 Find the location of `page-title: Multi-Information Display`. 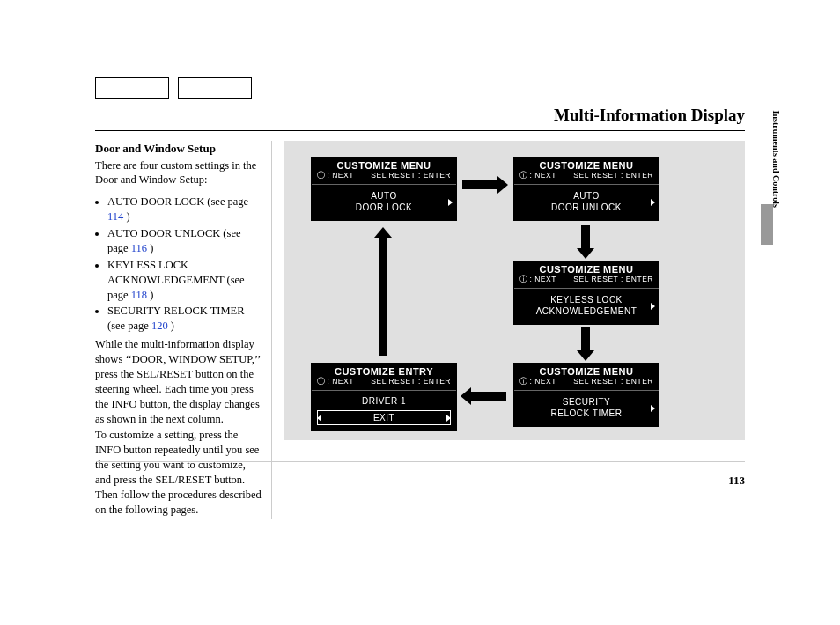

page-title: Multi-Information Display is located at coordinates (650, 115).